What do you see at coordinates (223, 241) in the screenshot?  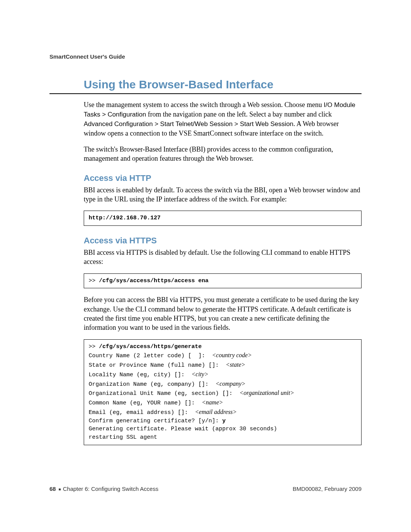 I see `subheading-https: Access via HTTPS` at bounding box center [223, 241].